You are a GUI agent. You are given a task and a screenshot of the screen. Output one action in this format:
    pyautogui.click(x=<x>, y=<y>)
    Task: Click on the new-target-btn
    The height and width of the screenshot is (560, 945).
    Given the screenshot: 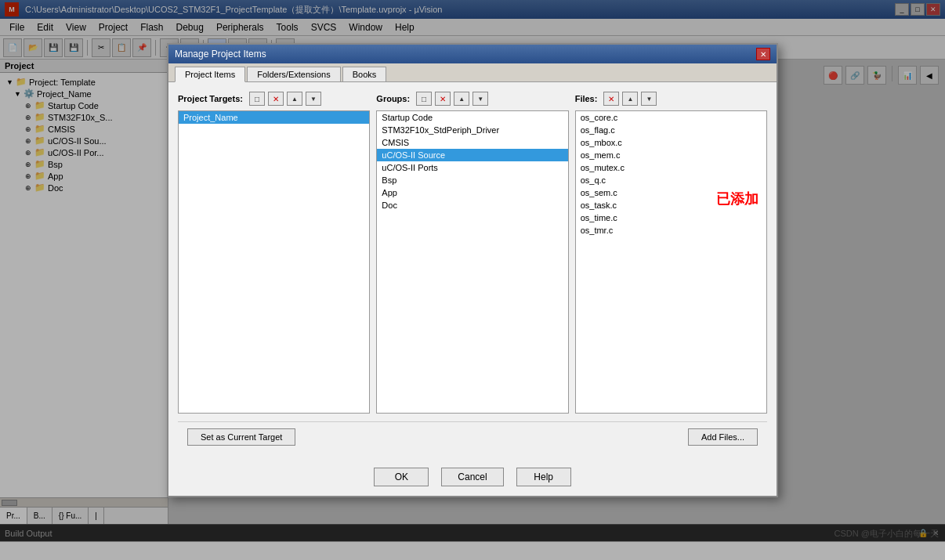 What is the action you would take?
    pyautogui.click(x=257, y=99)
    